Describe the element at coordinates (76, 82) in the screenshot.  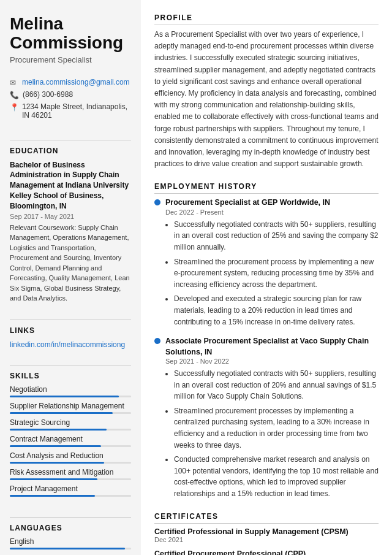
I see `email-link: melina.commissiong@gmail.com` at that location.